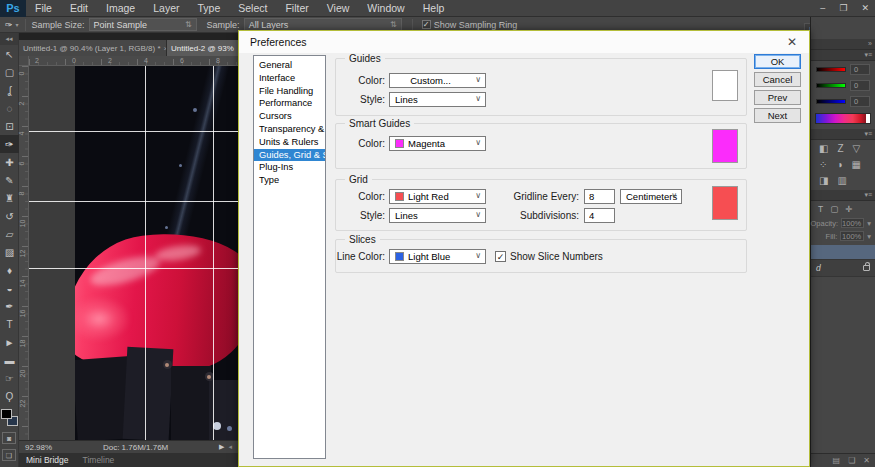  Describe the element at coordinates (10, 198) in the screenshot. I see `clone-stamp-tool: ♜` at that location.